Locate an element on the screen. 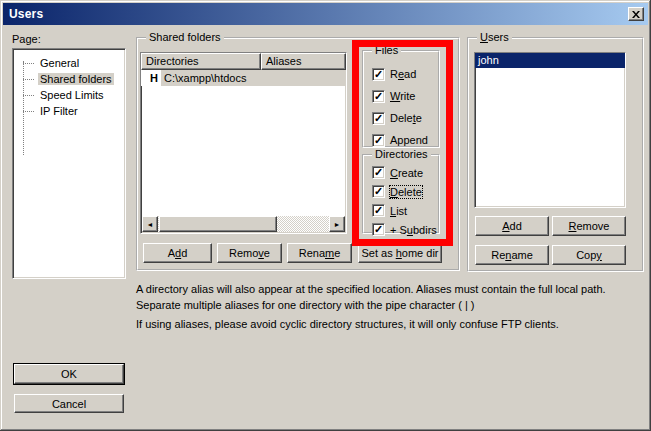 This screenshot has height=431, width=651. scrollbar-thumb is located at coordinates (218, 224).